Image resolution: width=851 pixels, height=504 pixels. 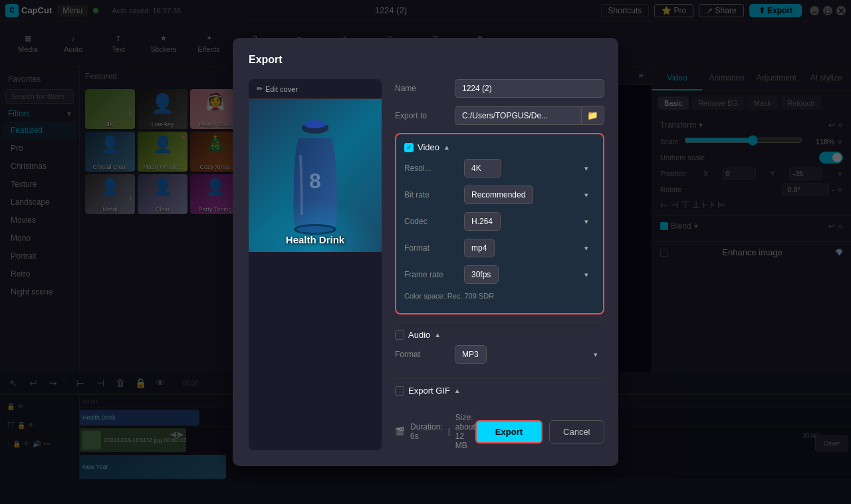 I want to click on format-row: Format mp4movavi, so click(x=500, y=248).